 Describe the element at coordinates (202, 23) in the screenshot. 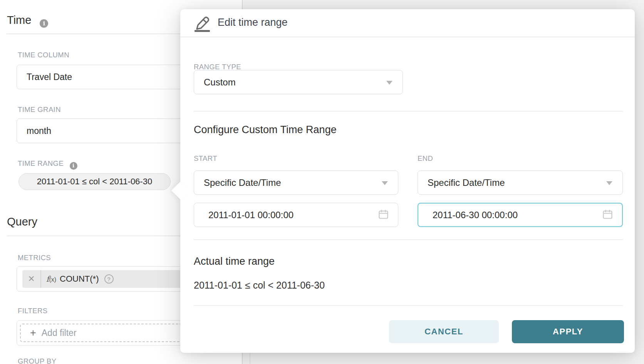

I see `edit-pencil-icon` at that location.